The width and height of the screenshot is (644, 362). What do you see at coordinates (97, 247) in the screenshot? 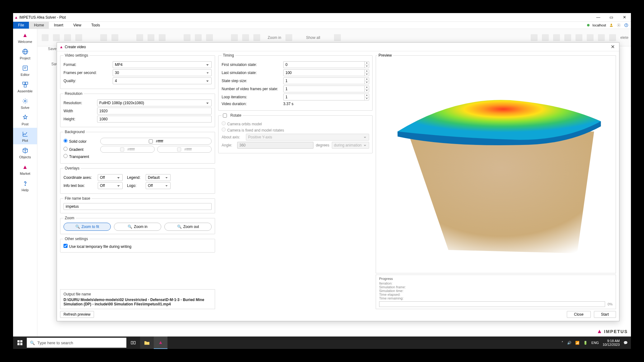
I see `use-local-checkbox-label: Use local temporary file during writing` at bounding box center [97, 247].